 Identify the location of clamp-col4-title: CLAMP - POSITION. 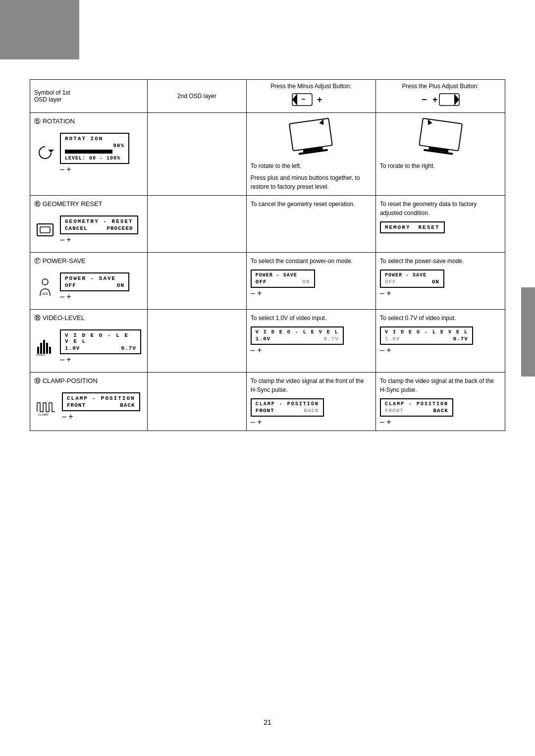
(417, 404).